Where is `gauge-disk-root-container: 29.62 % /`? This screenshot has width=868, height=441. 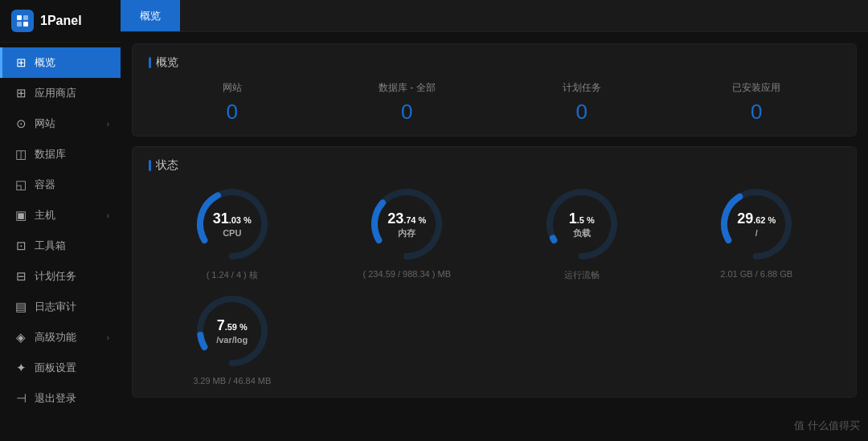 gauge-disk-root-container: 29.62 % / is located at coordinates (756, 224).